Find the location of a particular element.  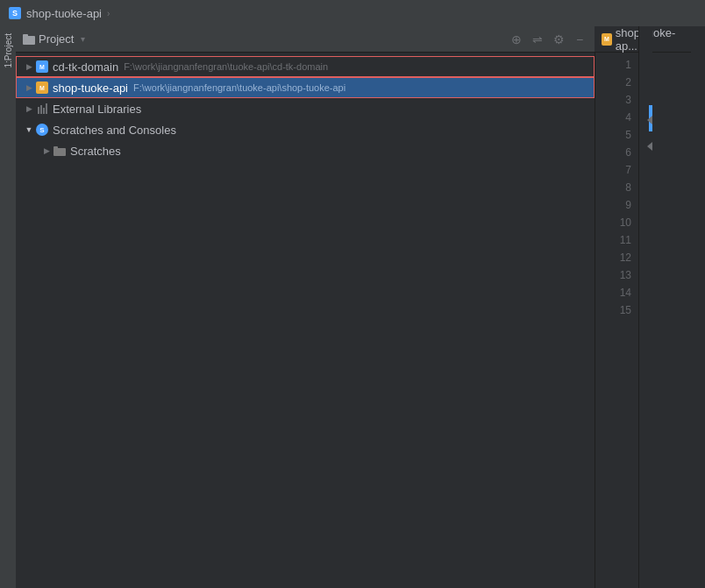

item-name-scratches: Scratches is located at coordinates (96, 151).